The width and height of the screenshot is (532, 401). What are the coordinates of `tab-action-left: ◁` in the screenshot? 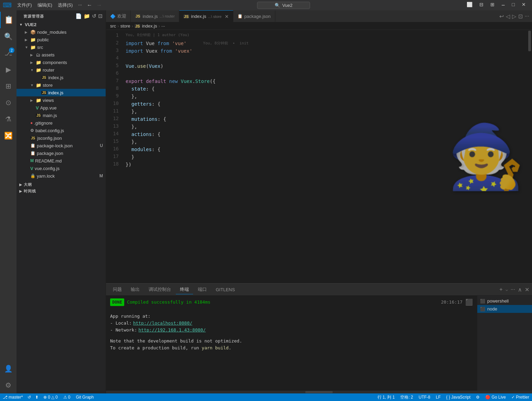 It's located at (508, 17).